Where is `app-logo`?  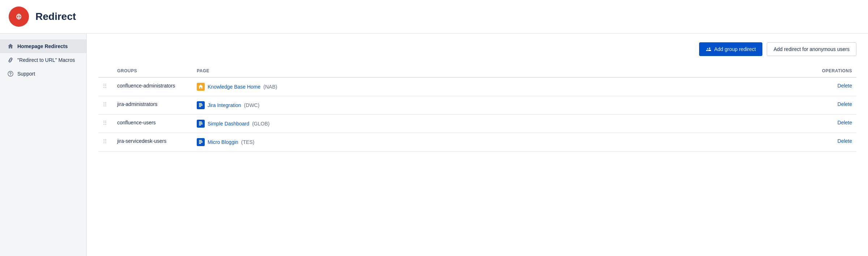
app-logo is located at coordinates (19, 17).